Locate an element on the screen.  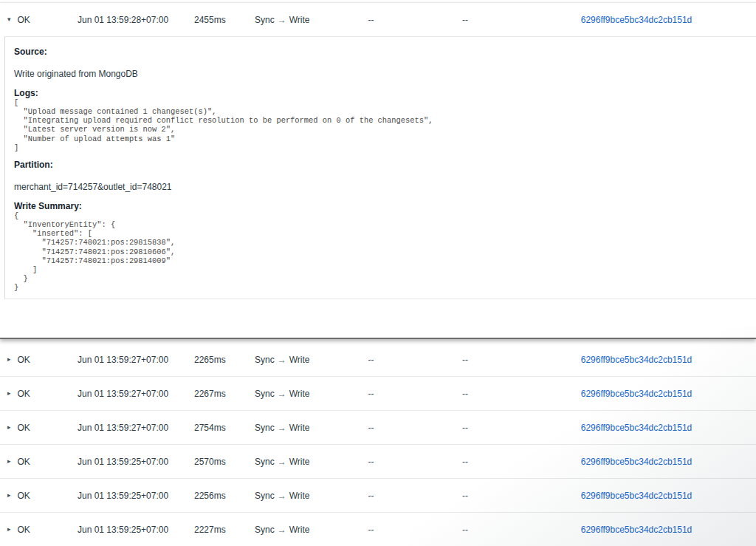
duration-cell: 2754ms is located at coordinates (223, 428).